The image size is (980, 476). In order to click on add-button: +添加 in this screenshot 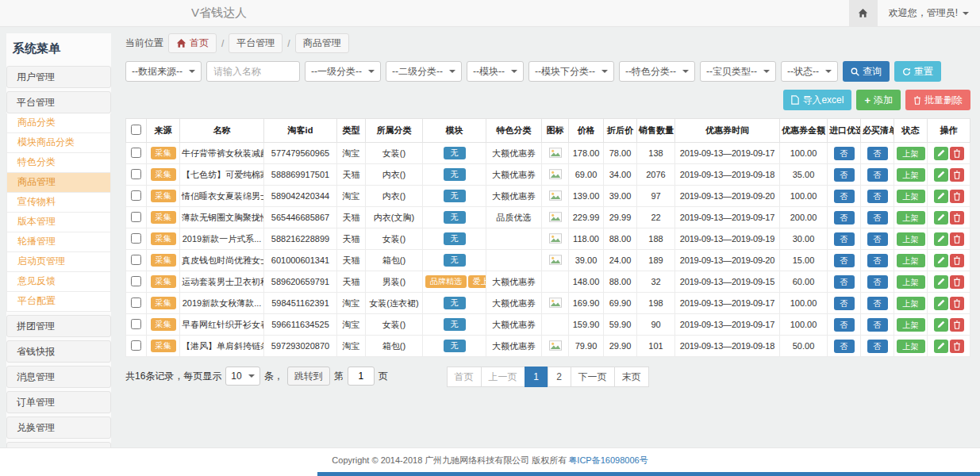, I will do `click(878, 100)`.